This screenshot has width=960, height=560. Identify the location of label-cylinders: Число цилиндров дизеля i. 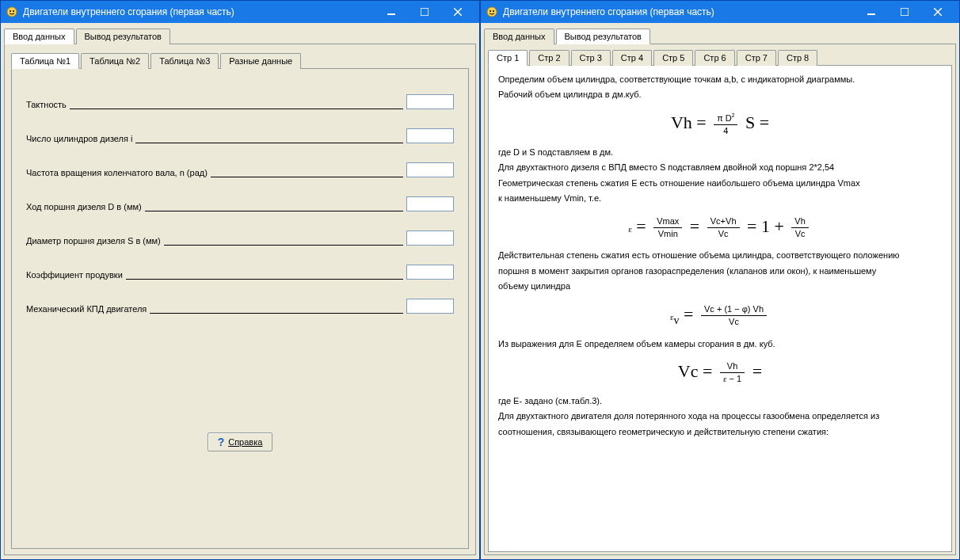
(79, 139).